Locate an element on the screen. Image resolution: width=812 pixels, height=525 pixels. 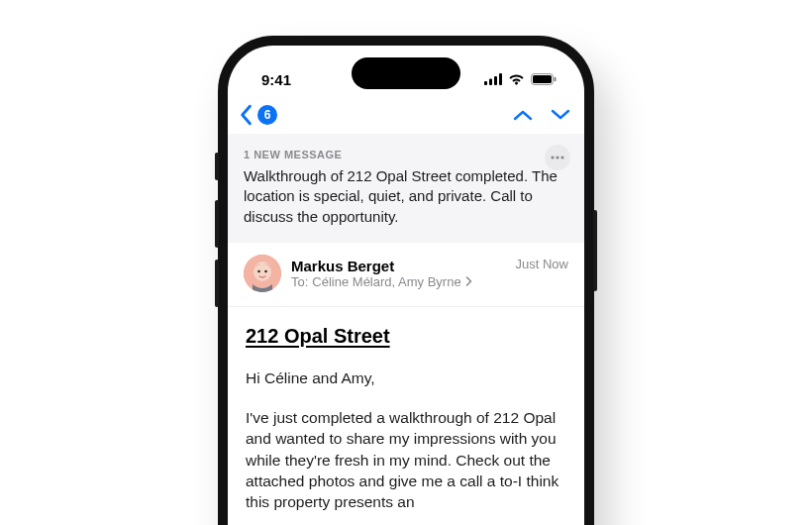
email-paragraph: I've just completed a walkthrough of 212… is located at coordinates (406, 460).